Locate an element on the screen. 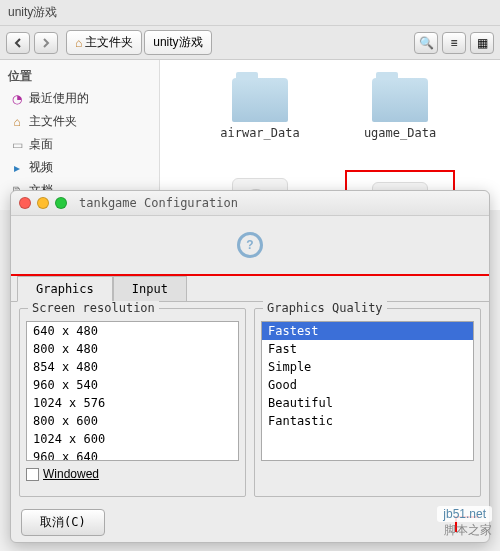  sidebar-item-desktop: ▭桌面 is located at coordinates (80, 144).